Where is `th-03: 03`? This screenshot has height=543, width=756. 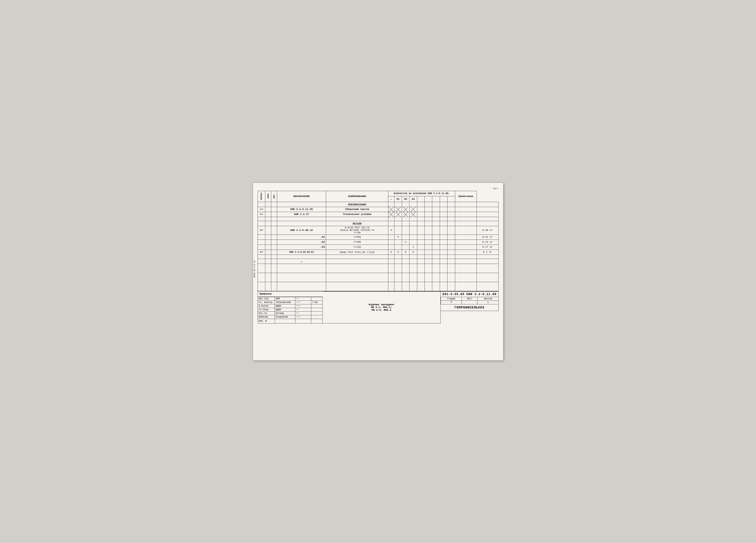
th-03: 03 is located at coordinates (413, 199).